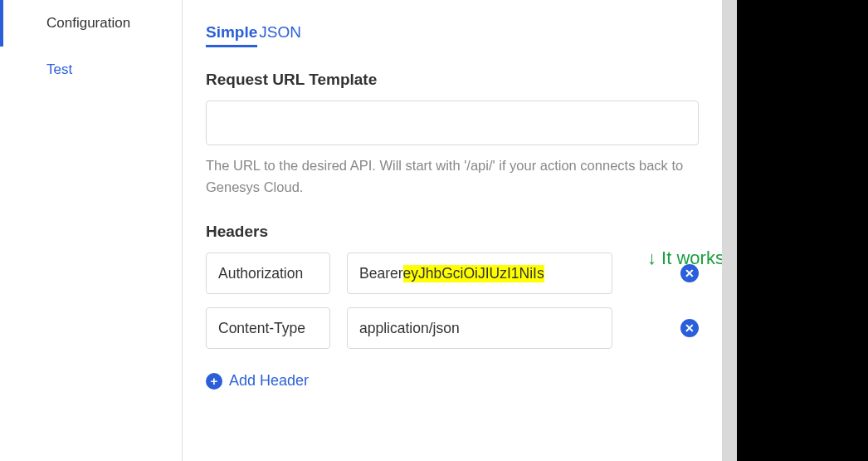 The height and width of the screenshot is (461, 868). What do you see at coordinates (690, 328) in the screenshot?
I see `close-icon: ✕` at bounding box center [690, 328].